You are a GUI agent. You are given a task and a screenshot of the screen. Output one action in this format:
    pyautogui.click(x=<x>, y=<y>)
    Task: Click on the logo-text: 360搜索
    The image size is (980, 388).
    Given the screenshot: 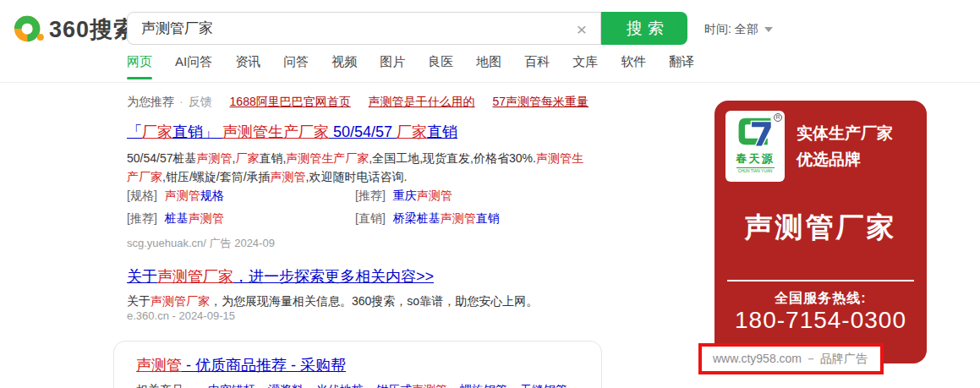 What is the action you would take?
    pyautogui.click(x=93, y=30)
    